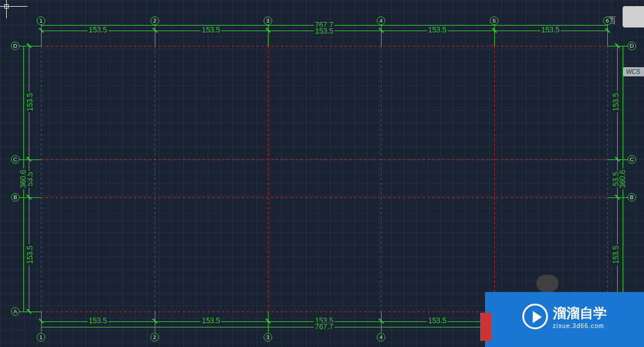 This screenshot has width=644, height=347. Describe the element at coordinates (580, 313) in the screenshot. I see `watermark-brand: 溜溜自学` at that location.